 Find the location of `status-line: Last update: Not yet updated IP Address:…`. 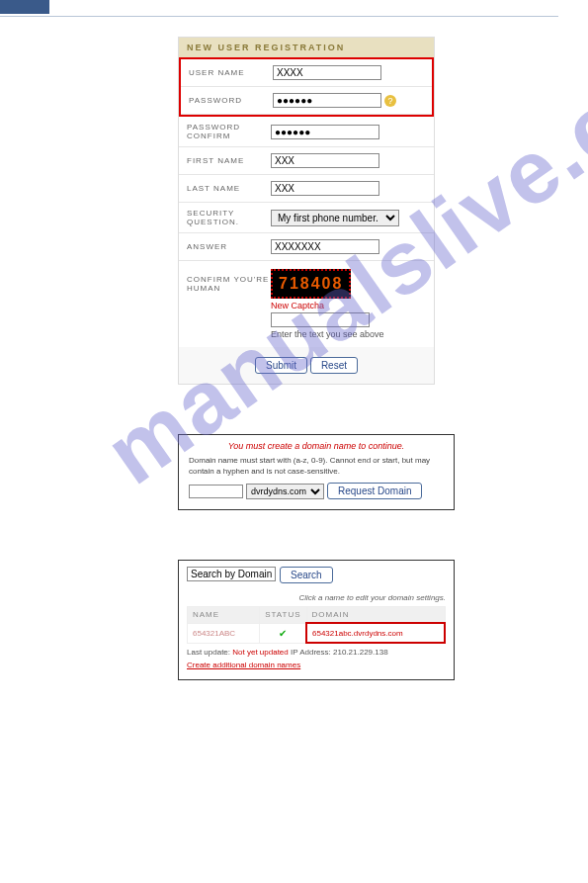

status-line: Last update: Not yet updated IP Address:… is located at coordinates (316, 653).